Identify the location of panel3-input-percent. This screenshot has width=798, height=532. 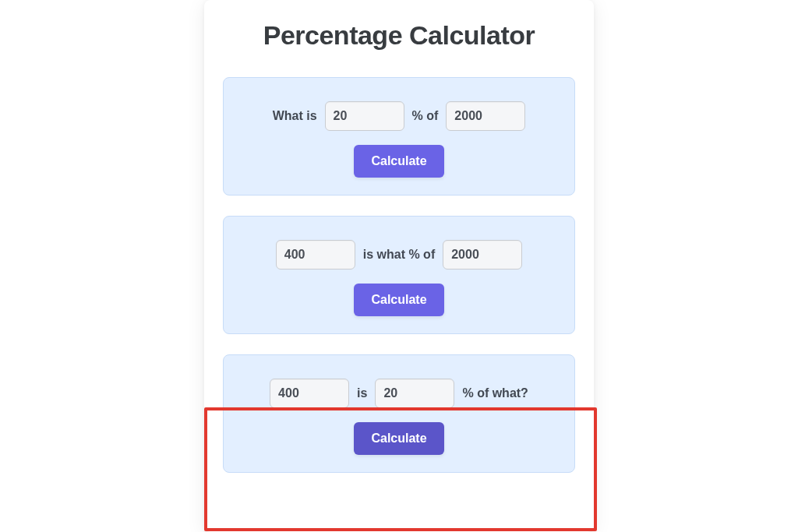
(415, 393).